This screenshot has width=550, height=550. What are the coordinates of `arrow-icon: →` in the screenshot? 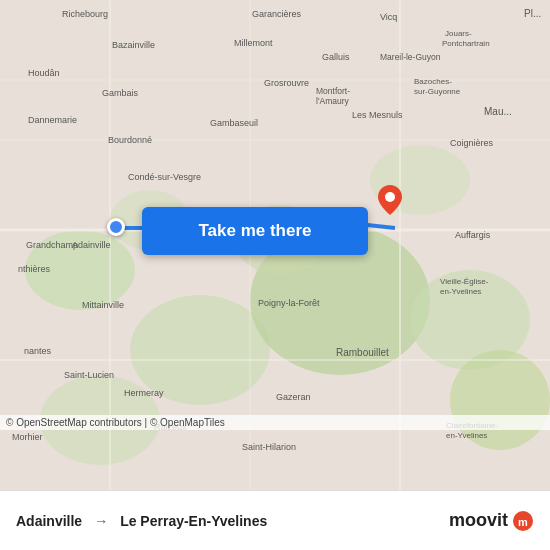 It's located at (101, 521).